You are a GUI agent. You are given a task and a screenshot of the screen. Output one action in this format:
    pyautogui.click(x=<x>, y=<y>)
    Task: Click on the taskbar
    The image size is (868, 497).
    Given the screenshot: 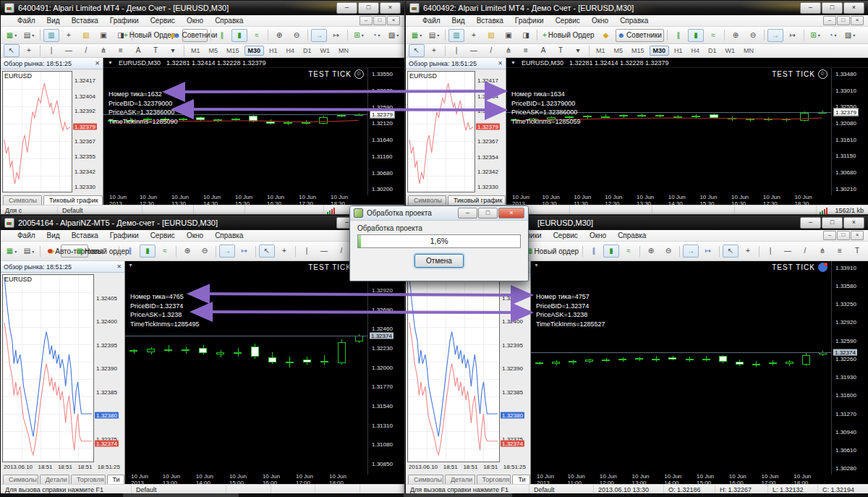 What is the action you would take?
    pyautogui.click(x=434, y=495)
    